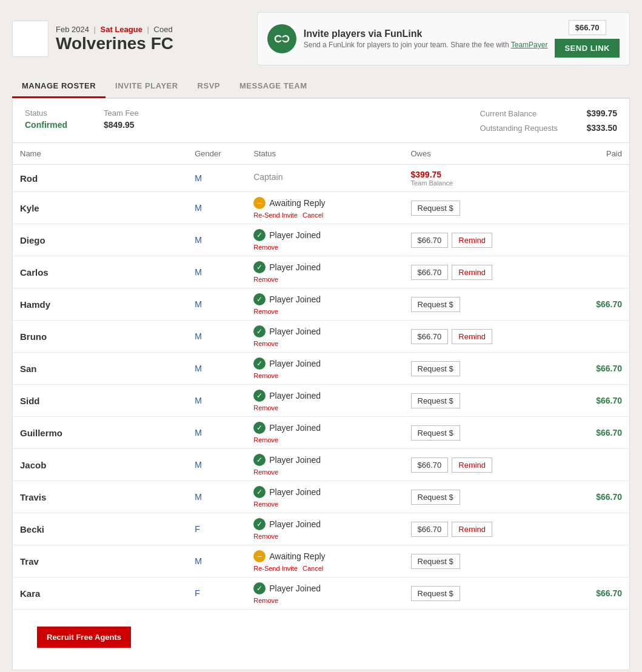 The width and height of the screenshot is (642, 672). What do you see at coordinates (548, 128) in the screenshot?
I see `requests-row: Outstanding Requests $333.50` at bounding box center [548, 128].